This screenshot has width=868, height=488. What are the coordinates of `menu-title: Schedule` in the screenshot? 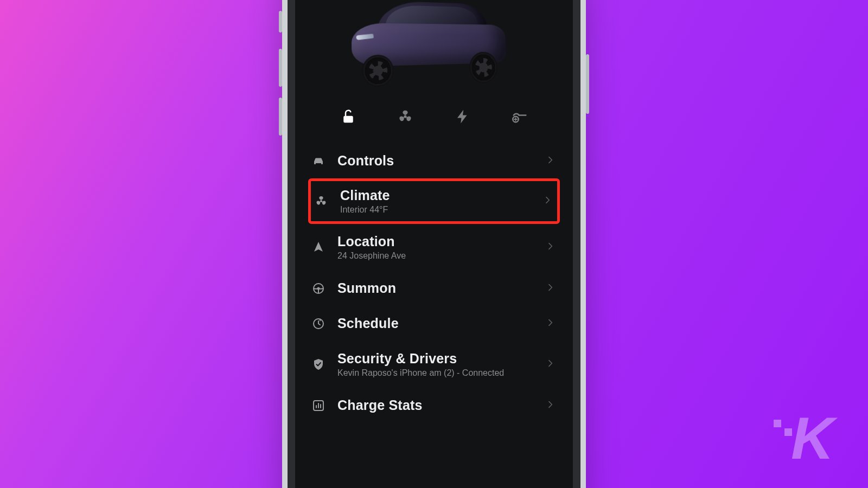 It's located at (437, 323).